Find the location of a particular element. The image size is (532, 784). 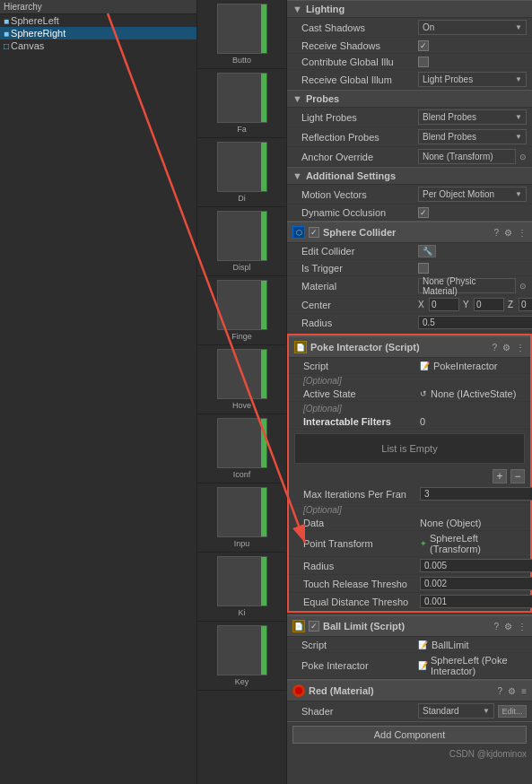

cast-shadows-dropdown: On ▼ is located at coordinates (472, 27).